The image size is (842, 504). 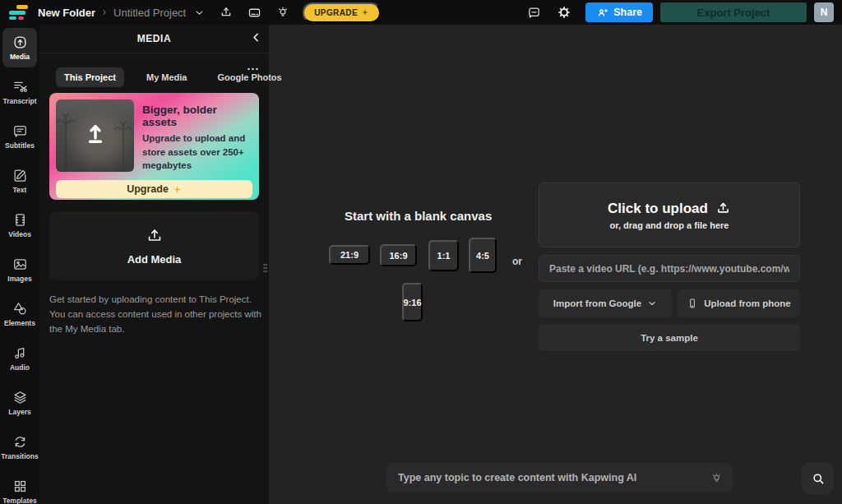 I want to click on upload-arrow-icon, so click(x=95, y=136).